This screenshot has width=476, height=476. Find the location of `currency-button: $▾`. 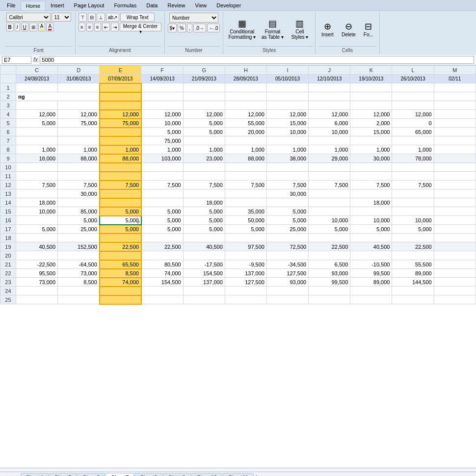

currency-button: $▾ is located at coordinates (173, 28).